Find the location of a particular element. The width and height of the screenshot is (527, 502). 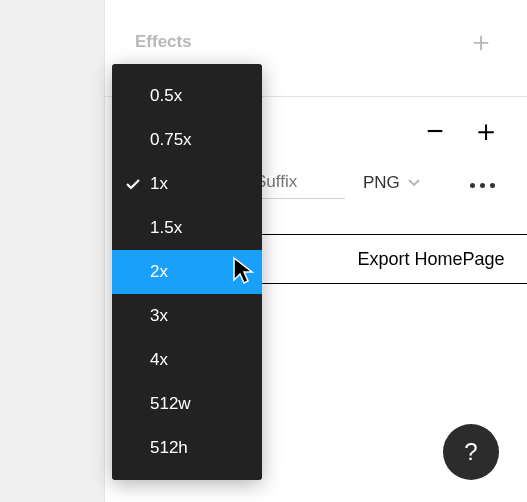

suffix-input is located at coordinates (300, 186).